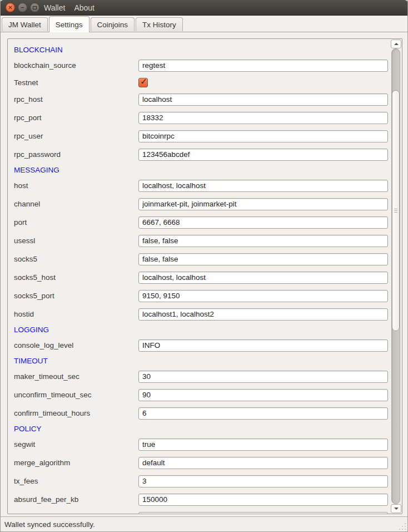  I want to click on scrollbar-track, so click(396, 276).